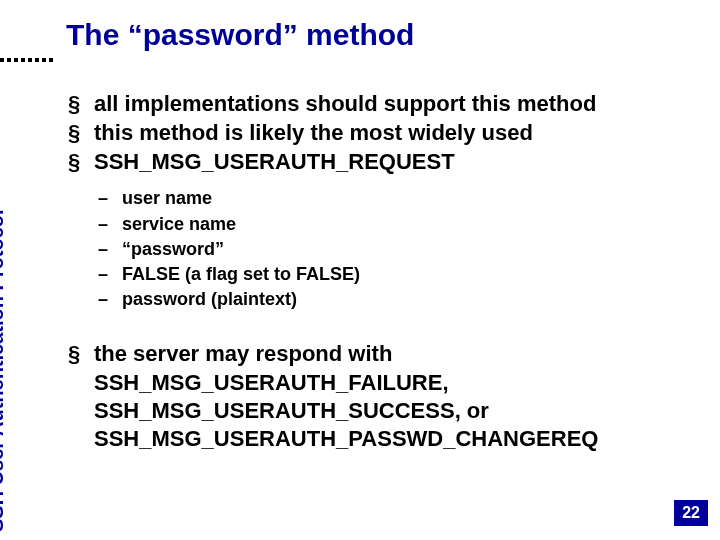 This screenshot has width=720, height=540. I want to click on sub-item: FALSE (a flag set to FALSE), so click(399, 274).